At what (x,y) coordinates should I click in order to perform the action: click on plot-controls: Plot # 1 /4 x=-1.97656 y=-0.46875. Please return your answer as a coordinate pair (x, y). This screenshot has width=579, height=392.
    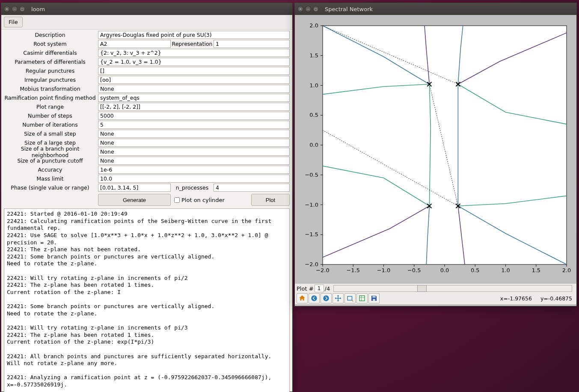
    Looking at the image, I should click on (436, 294).